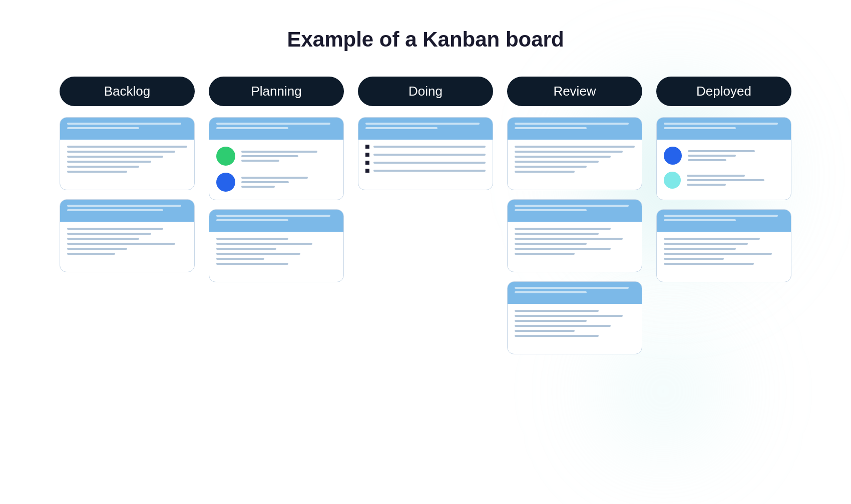 Image resolution: width=851 pixels, height=504 pixels. I want to click on cards-container-review, so click(575, 236).